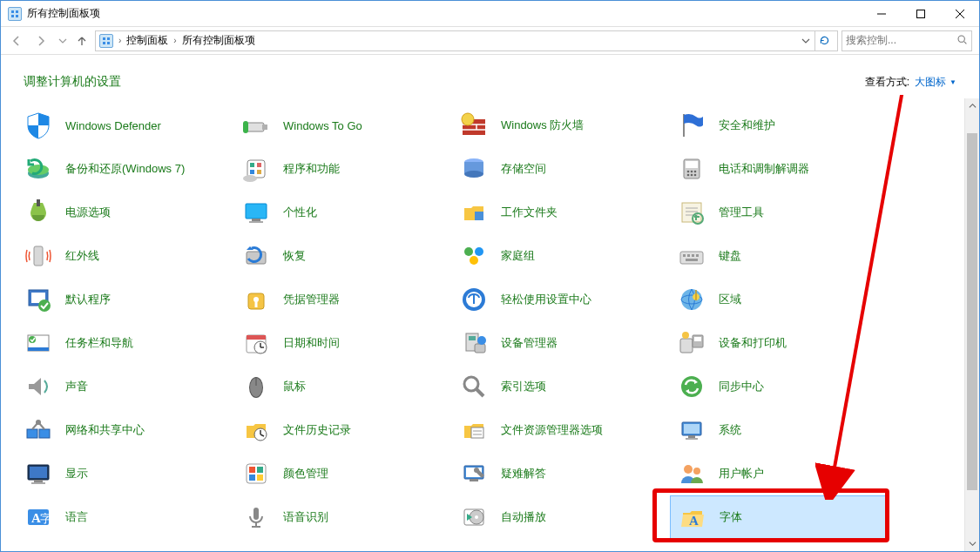 Image resolution: width=980 pixels, height=552 pixels. What do you see at coordinates (730, 256) in the screenshot?
I see `cp-item-label: 键盘` at bounding box center [730, 256].